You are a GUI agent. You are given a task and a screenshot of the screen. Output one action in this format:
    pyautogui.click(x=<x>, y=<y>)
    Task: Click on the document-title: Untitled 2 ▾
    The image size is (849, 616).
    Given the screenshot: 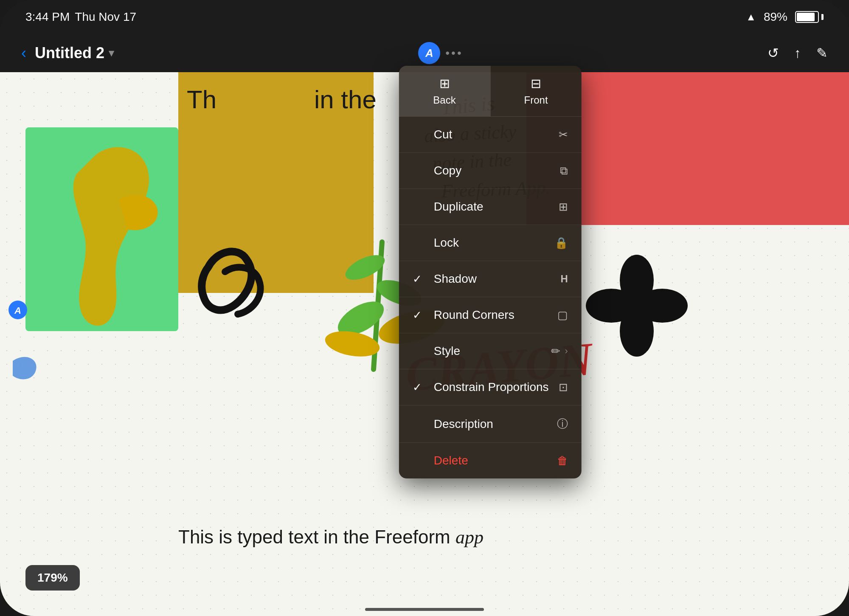 What is the action you would take?
    pyautogui.click(x=74, y=53)
    